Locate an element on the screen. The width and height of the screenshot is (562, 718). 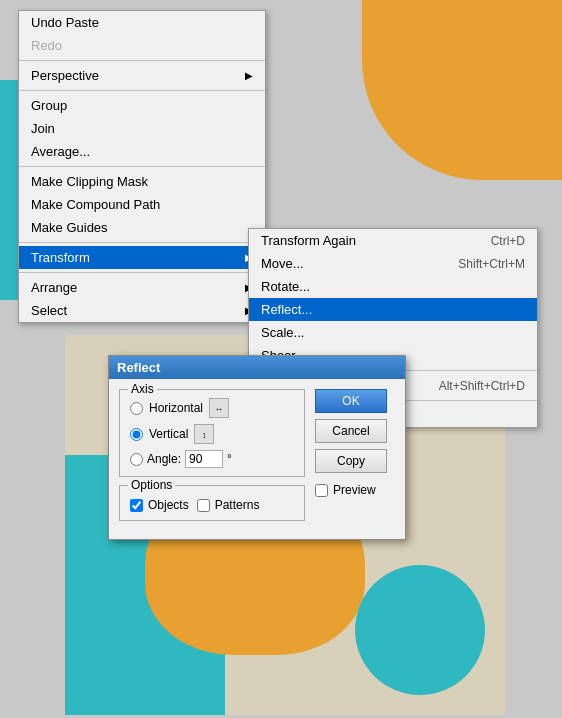
objects-label: Objects is located at coordinates (168, 505).